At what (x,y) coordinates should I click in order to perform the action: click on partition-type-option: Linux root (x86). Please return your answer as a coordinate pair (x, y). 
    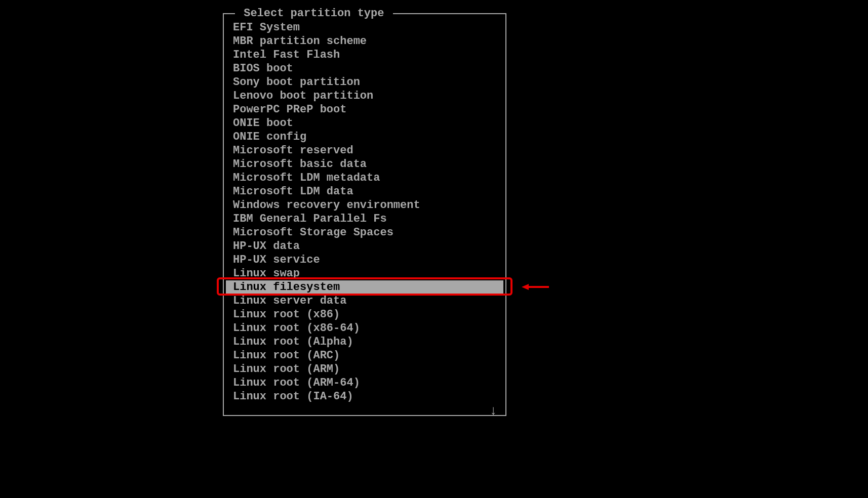
    Looking at the image, I should click on (365, 315).